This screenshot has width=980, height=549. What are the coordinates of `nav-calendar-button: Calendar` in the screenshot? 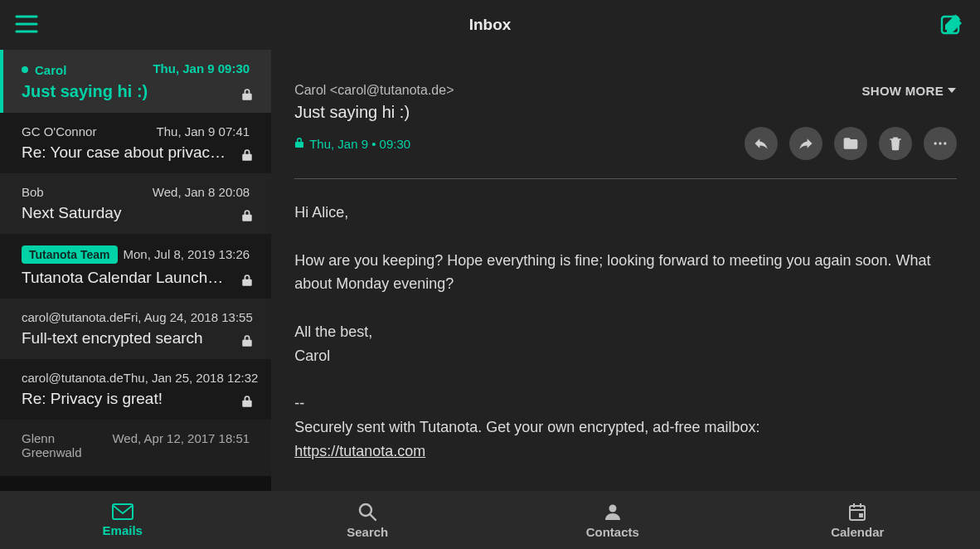 It's located at (858, 520).